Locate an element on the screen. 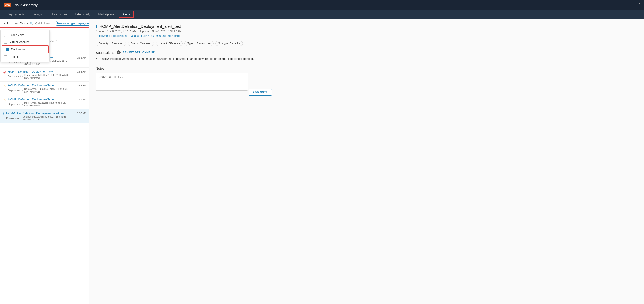 Image resolution: width=644 pixels, height=304 pixels. notes-textarea is located at coordinates (172, 82).